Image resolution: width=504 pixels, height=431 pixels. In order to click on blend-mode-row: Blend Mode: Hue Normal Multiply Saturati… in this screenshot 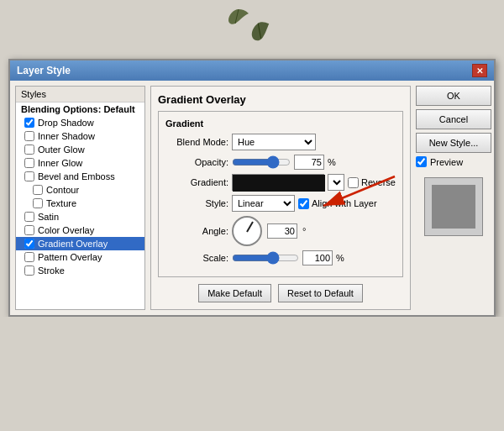, I will do `click(281, 142)`.